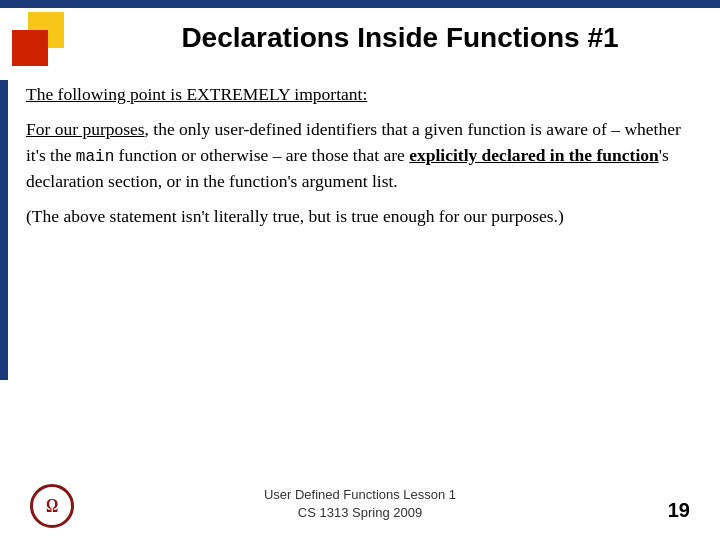 This screenshot has height=540, width=720. Describe the element at coordinates (360, 504) in the screenshot. I see `footer: User Defined Functions Lesson 1 CS 1313 …` at that location.